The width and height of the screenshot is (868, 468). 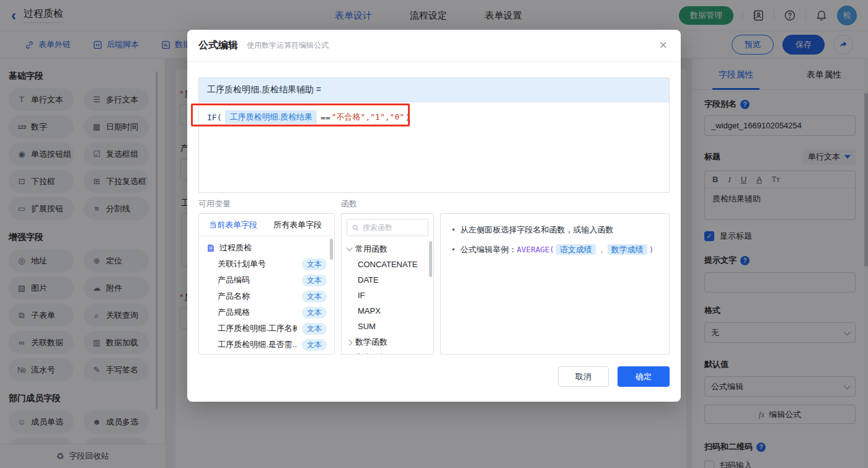 I want to click on tab-all-form-fields: 所有表单字段, so click(x=298, y=225).